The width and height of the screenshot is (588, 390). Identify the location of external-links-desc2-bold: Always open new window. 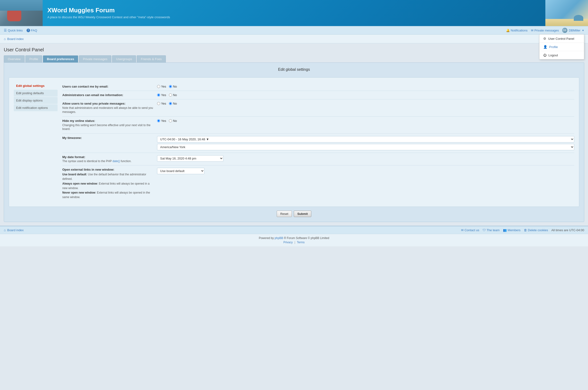
(80, 184).